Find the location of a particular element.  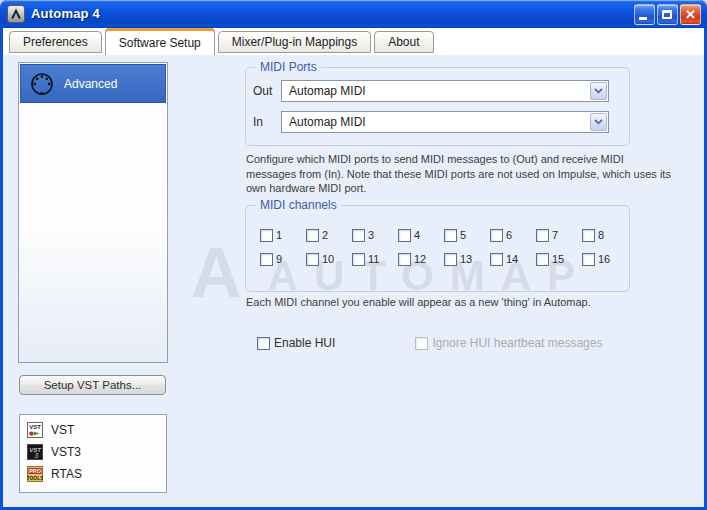

midi-channel-label: 14 is located at coordinates (512, 259).